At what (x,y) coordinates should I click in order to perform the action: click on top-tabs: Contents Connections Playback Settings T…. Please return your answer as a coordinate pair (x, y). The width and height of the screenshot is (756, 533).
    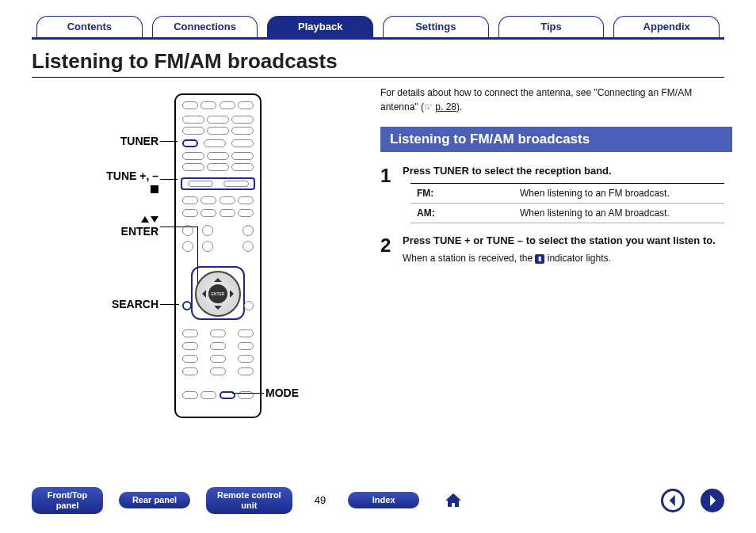
    Looking at the image, I should click on (378, 28).